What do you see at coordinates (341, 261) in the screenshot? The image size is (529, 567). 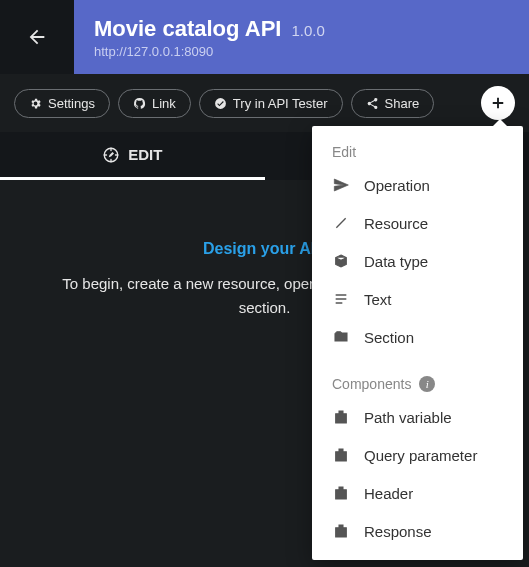 I see `datatype-icon` at bounding box center [341, 261].